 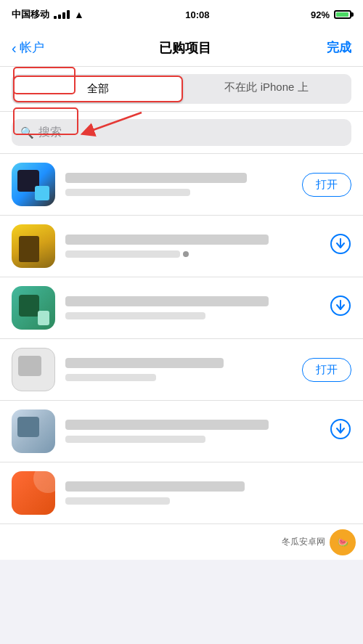 I want to click on watermark-text: 冬瓜安卓网, so click(x=303, y=542).